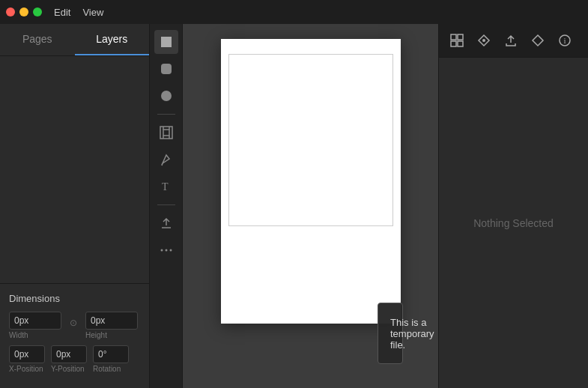 The image size is (588, 388). What do you see at coordinates (10, 12) in the screenshot?
I see `close-button` at bounding box center [10, 12].